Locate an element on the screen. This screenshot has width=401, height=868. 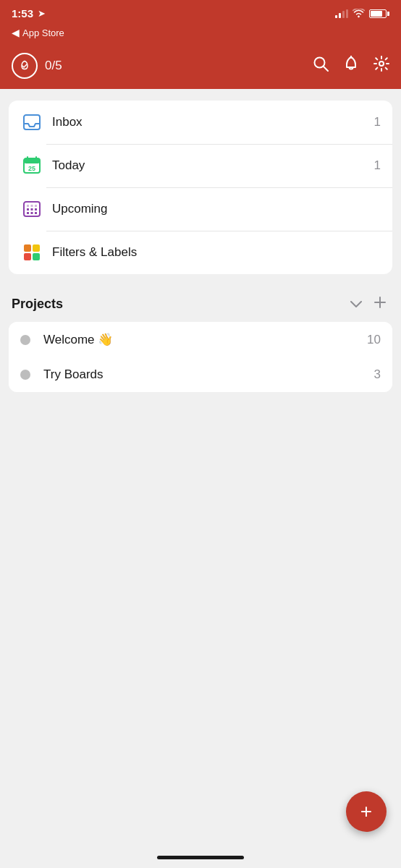
karma-score: 0/5 is located at coordinates (54, 66).